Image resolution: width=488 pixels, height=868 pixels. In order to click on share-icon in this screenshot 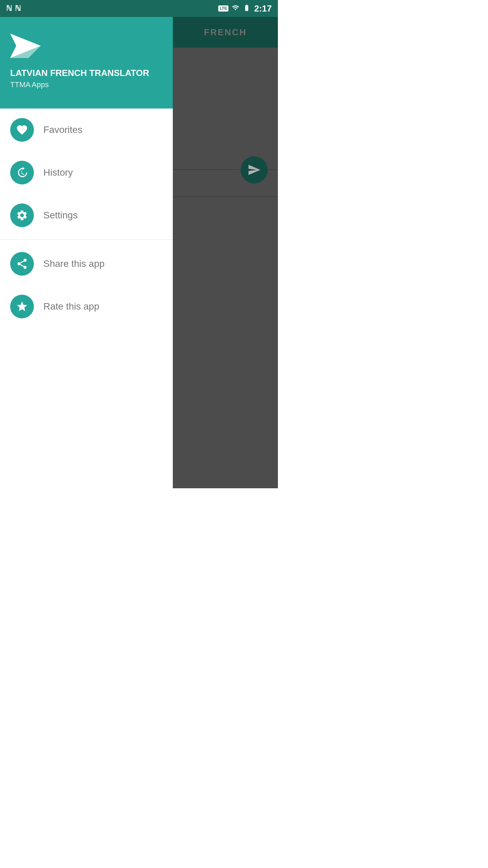, I will do `click(22, 264)`.